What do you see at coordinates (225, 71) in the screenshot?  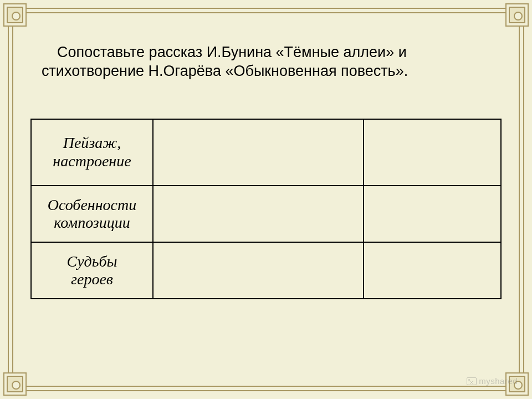 I see `prompt-line2: стихотворение Н.Огарёва «Обыкновенная по…` at bounding box center [225, 71].